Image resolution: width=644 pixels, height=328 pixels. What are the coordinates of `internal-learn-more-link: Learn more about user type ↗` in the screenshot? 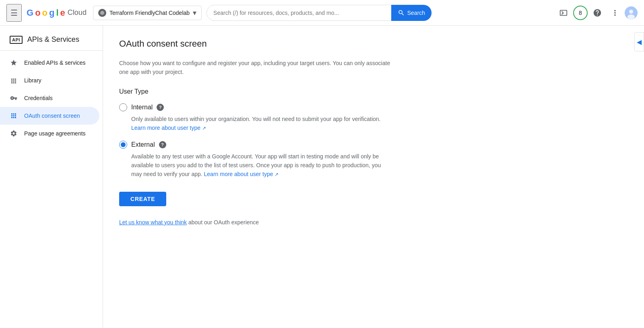 It's located at (169, 128).